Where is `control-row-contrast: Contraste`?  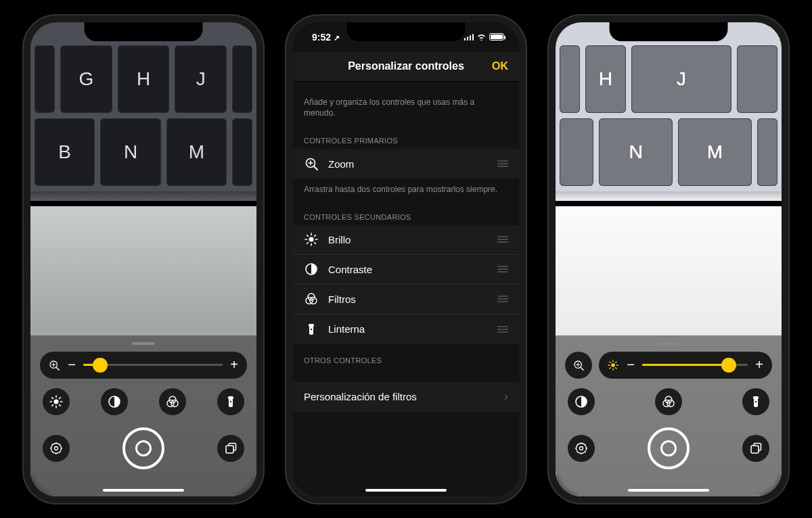
control-row-contrast: Contraste is located at coordinates (406, 270).